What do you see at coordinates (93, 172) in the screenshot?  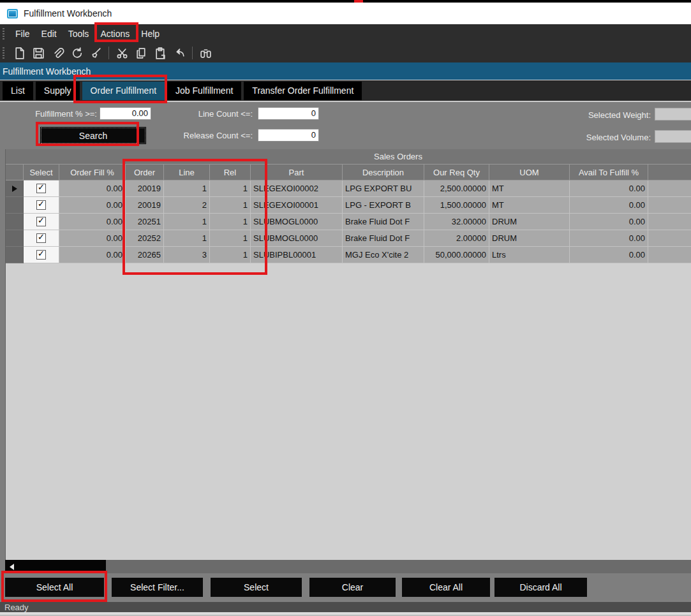 I see `column-header-order_fill_pct: Order Fill %` at bounding box center [93, 172].